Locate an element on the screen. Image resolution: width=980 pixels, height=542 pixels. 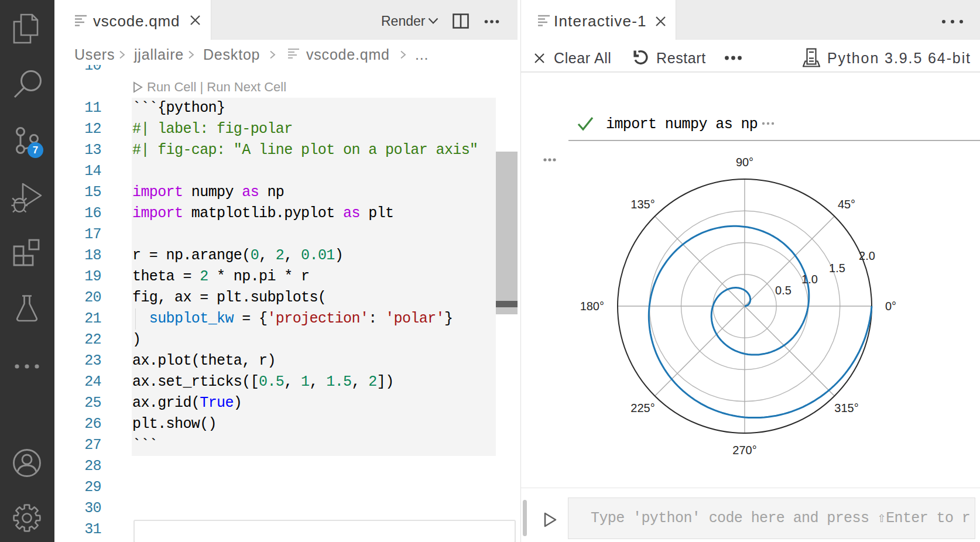
svg-text: 270° is located at coordinates (745, 450).